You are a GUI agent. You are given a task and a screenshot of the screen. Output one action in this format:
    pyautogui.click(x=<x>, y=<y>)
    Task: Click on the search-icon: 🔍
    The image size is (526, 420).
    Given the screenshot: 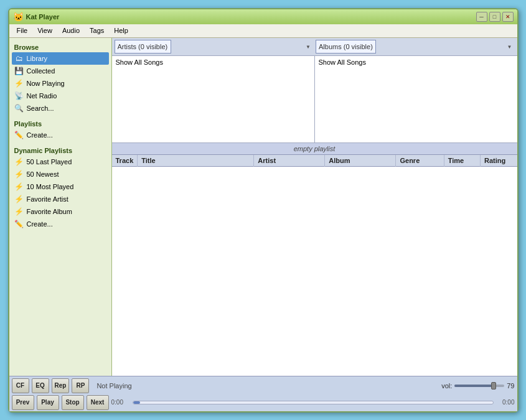 What is the action you would take?
    pyautogui.click(x=19, y=108)
    